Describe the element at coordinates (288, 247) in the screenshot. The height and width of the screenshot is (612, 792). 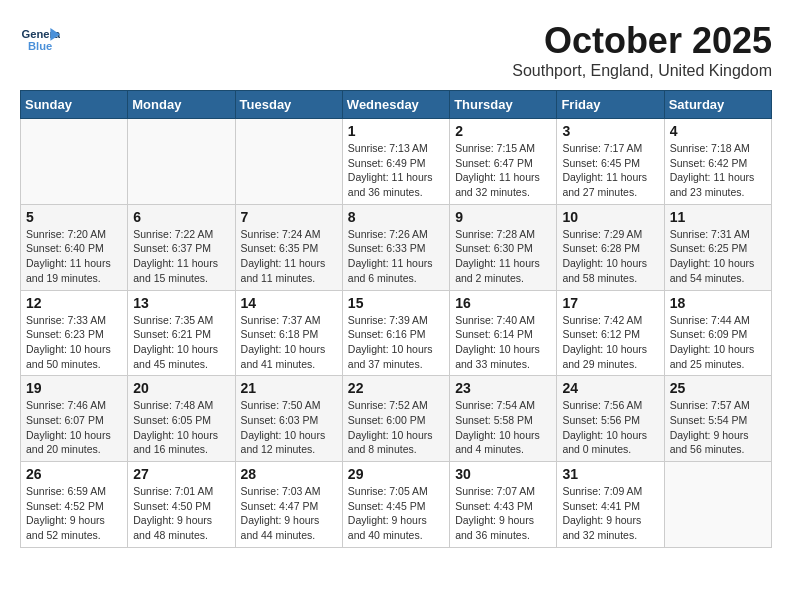
I see `calendar-cell: 7Sunrise: 7:24 AM Sunset: 6:35 PM Daylig…` at that location.